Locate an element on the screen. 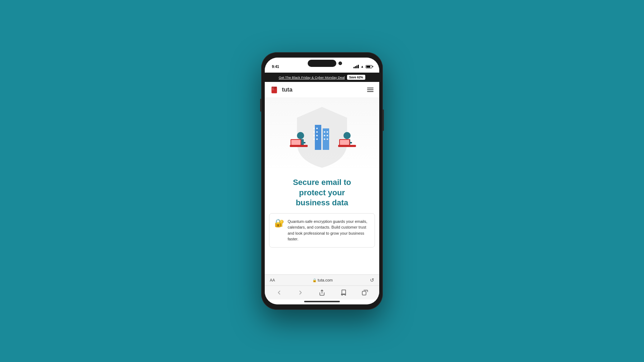  text-size-button: AA is located at coordinates (273, 280).